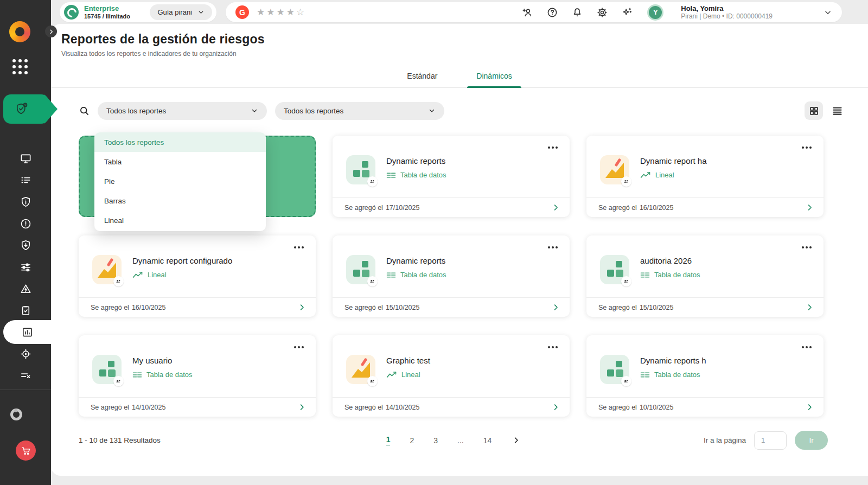  I want to click on shield-download-icon, so click(26, 245).